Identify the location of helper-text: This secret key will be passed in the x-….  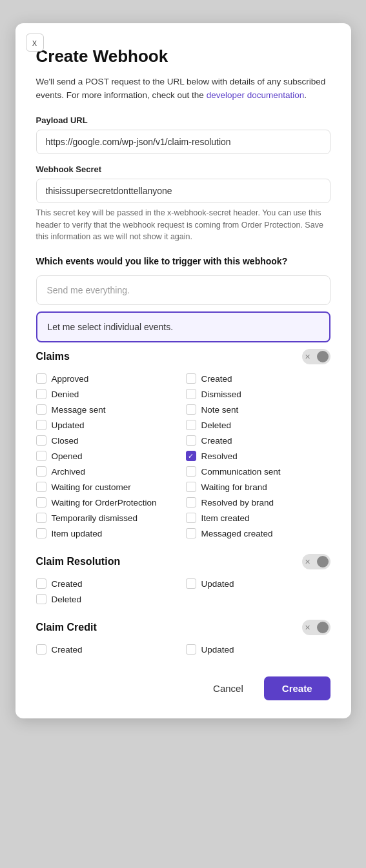
(183, 225).